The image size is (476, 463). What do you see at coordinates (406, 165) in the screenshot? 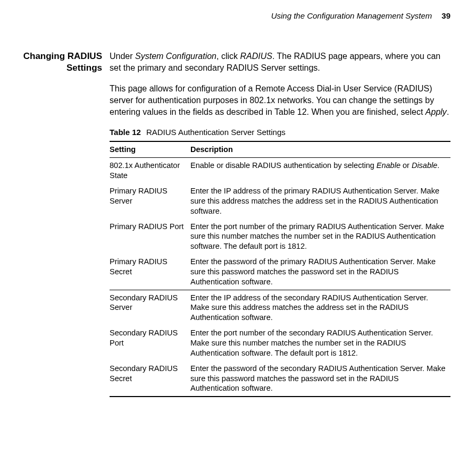
I see `desc-mid: or` at bounding box center [406, 165].